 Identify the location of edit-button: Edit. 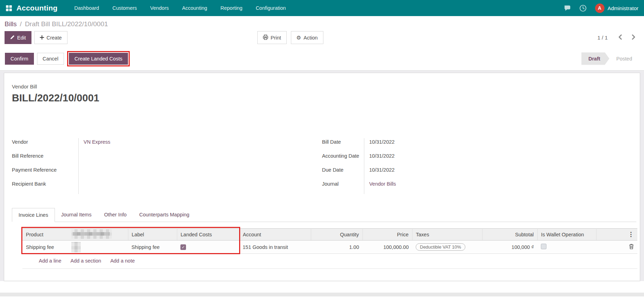
(18, 38).